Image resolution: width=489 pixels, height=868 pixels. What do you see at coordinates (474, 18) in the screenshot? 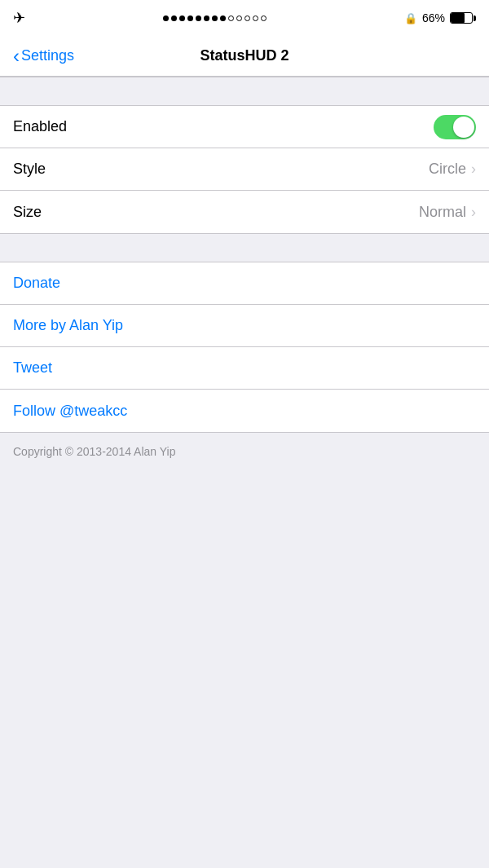
I see `battery-tip` at bounding box center [474, 18].